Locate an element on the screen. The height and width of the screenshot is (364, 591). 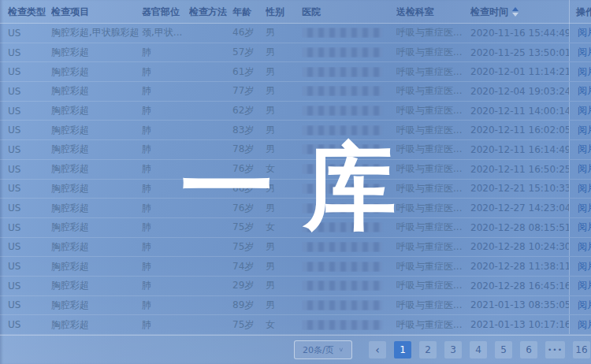
table-row: US胸腔彩超肺75岁女呼吸与重症医...2021-01-13 10:17:16阅… is located at coordinates (296, 325).